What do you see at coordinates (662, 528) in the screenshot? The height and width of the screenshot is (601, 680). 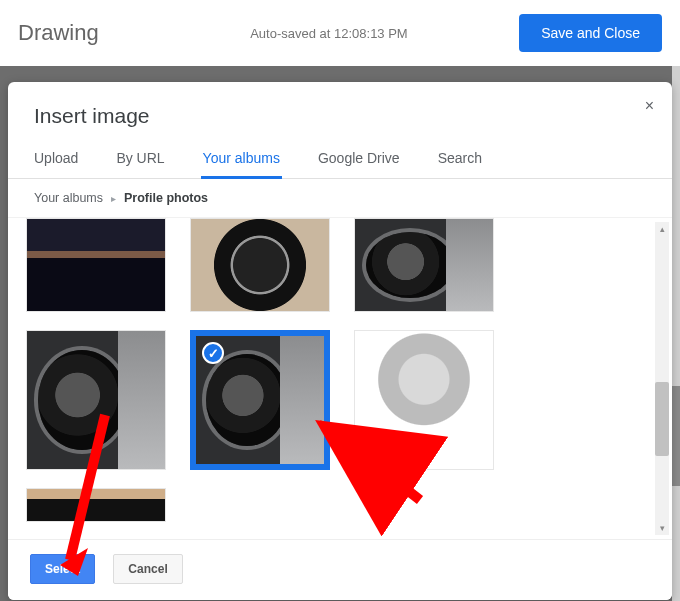 I see `scroll-down-icon: ▾` at bounding box center [662, 528].